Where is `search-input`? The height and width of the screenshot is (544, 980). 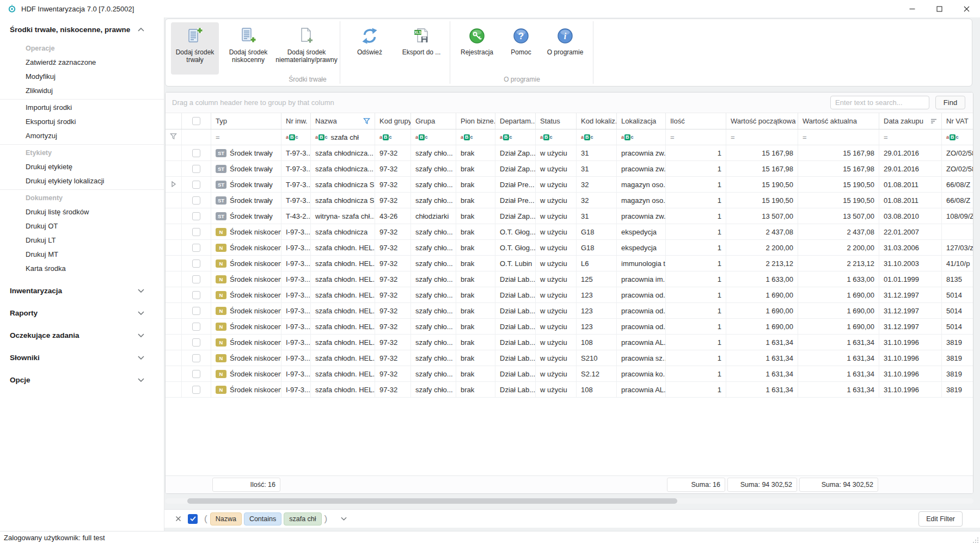 search-input is located at coordinates (880, 102).